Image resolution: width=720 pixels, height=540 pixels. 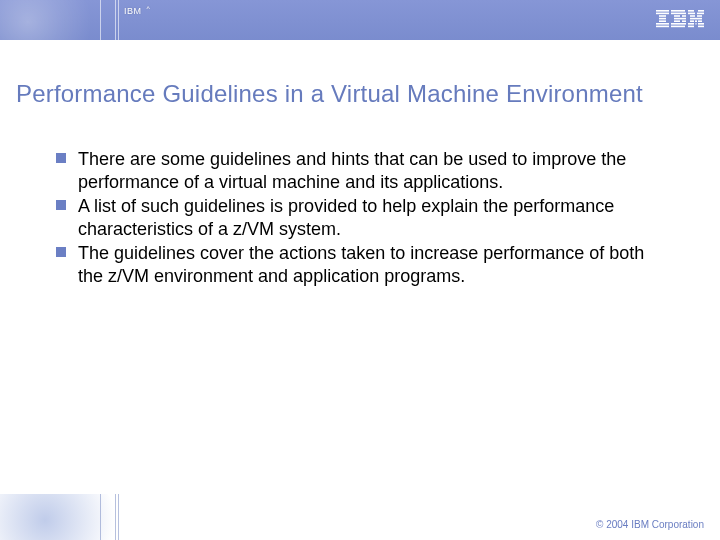 I want to click on bullet-text: The guidelines cover the actions taken t…, so click(x=361, y=264).